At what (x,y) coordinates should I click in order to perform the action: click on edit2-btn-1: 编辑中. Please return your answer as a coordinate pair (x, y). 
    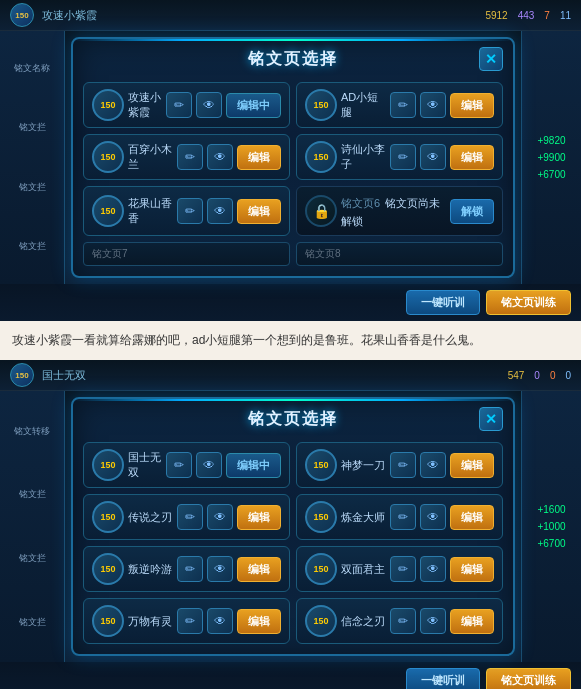
    Looking at the image, I should click on (254, 466).